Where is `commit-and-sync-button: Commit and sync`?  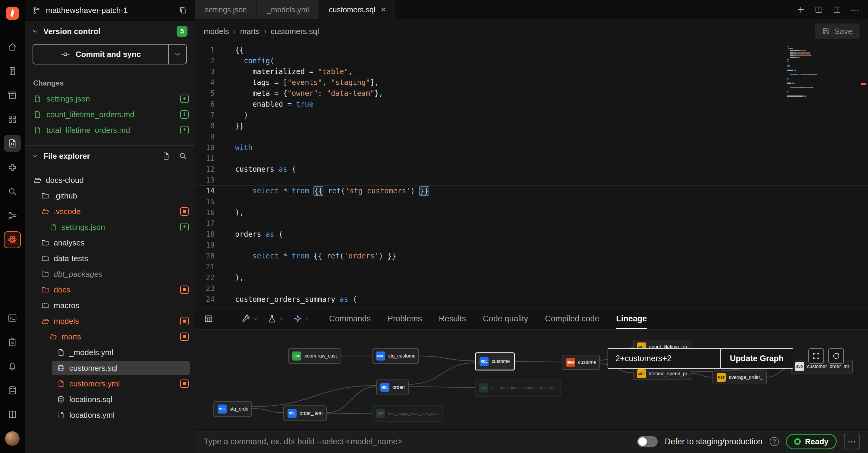 commit-and-sync-button: Commit and sync is located at coordinates (110, 54).